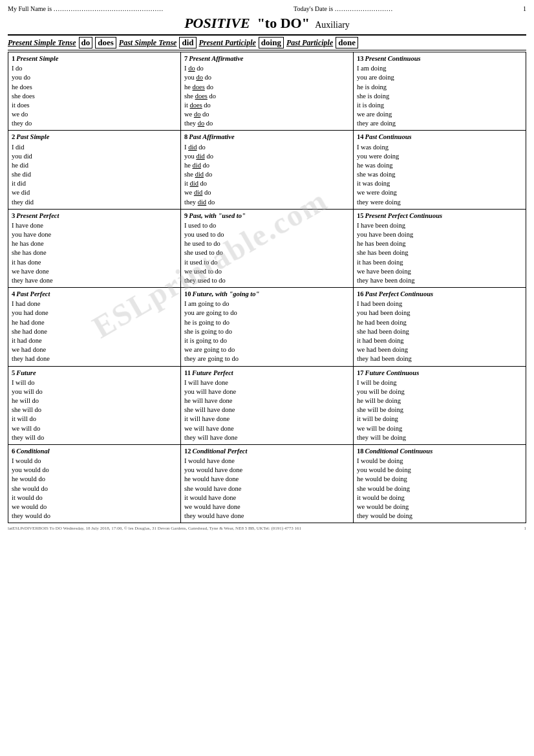 The height and width of the screenshot is (756, 534). What do you see at coordinates (211, 137) in the screenshot?
I see `cell-title-8: Past Affirmative` at bounding box center [211, 137].